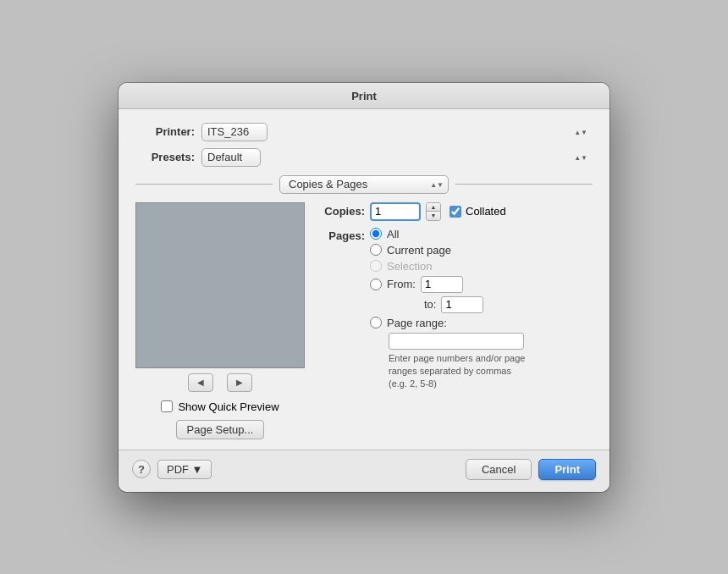  I want to click on page-range-section: Page range: Enter page numbers and/or pa…, so click(449, 354).